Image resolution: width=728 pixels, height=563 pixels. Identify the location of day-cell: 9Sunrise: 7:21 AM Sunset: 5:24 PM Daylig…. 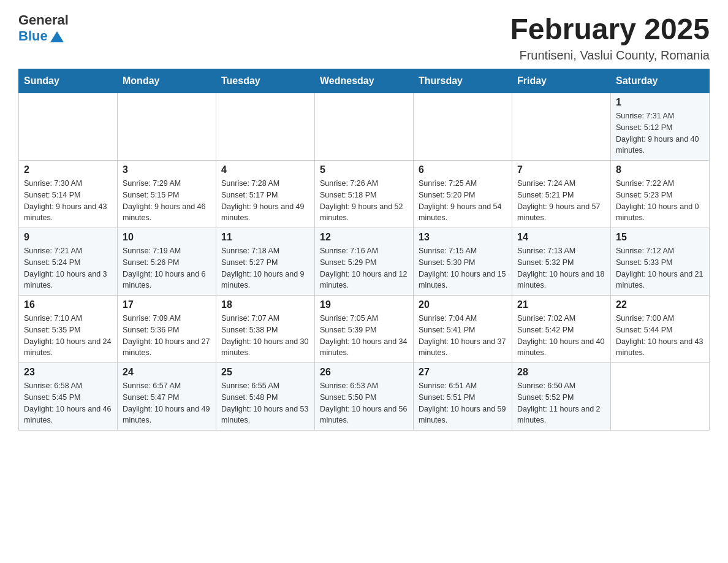
(69, 262).